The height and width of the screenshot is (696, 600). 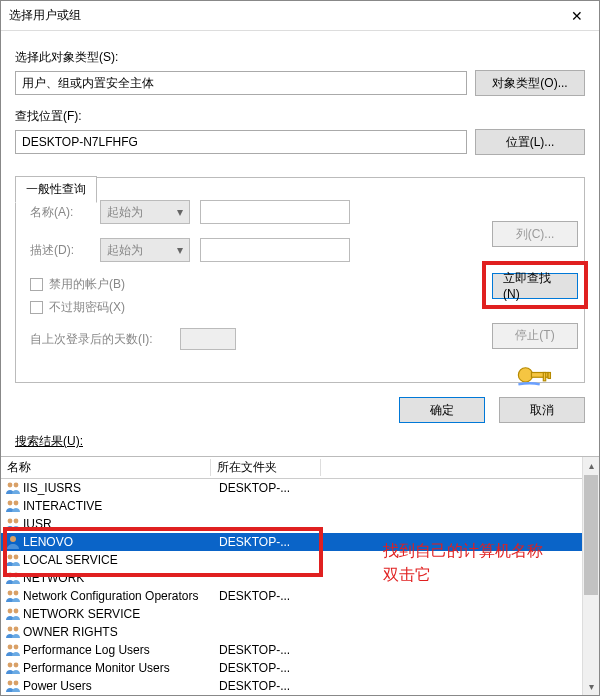 I want to click on result-row: Network Configuration OperatorsDESKTOP-.…, so click(x=300, y=596).